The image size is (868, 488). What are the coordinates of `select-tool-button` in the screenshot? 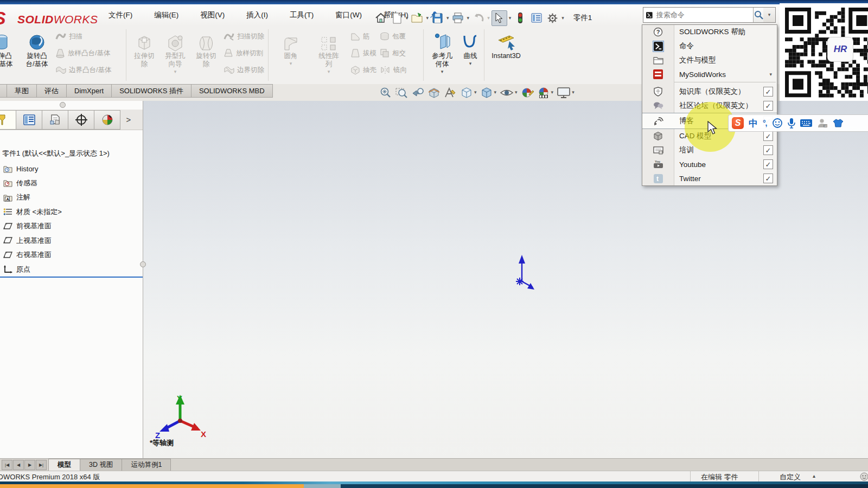 It's located at (499, 18).